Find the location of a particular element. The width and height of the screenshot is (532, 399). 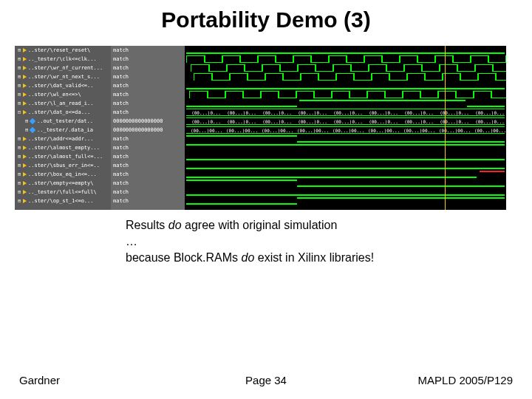

caption-emphasis: do is located at coordinates (175, 225).